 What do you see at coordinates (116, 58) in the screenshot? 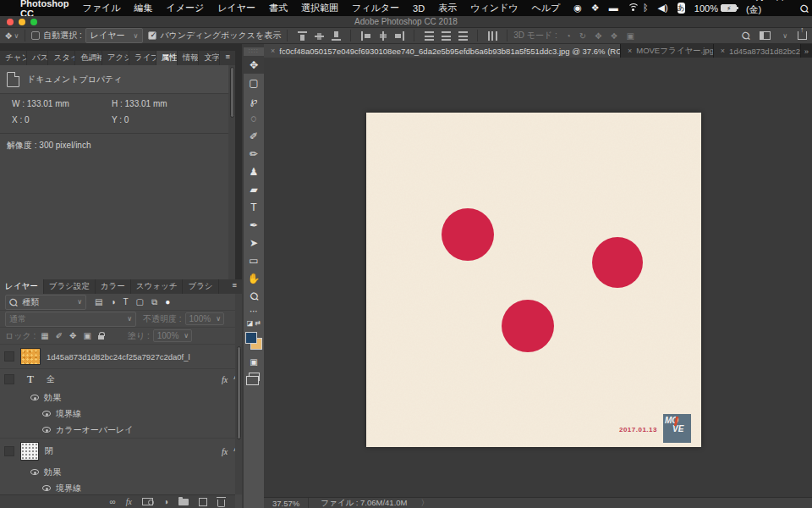
I see `tab-actions: アクシ` at bounding box center [116, 58].